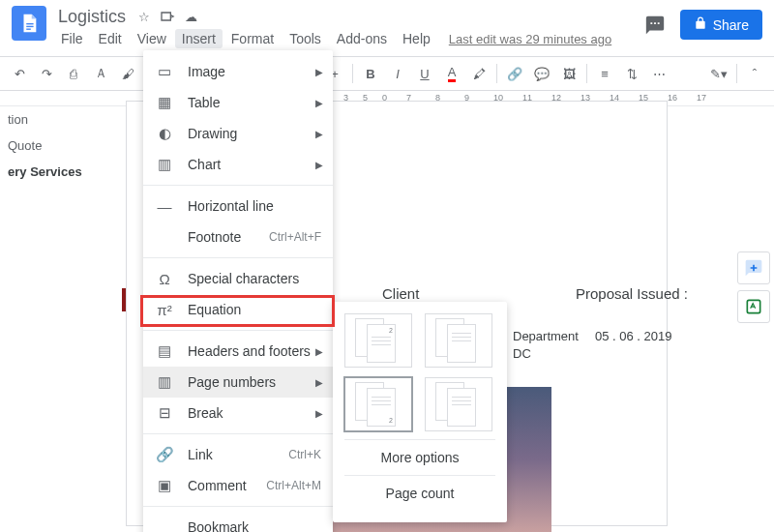 This screenshot has width=774, height=532. I want to click on doc-date: 05 . 06 . 2019, so click(634, 337).